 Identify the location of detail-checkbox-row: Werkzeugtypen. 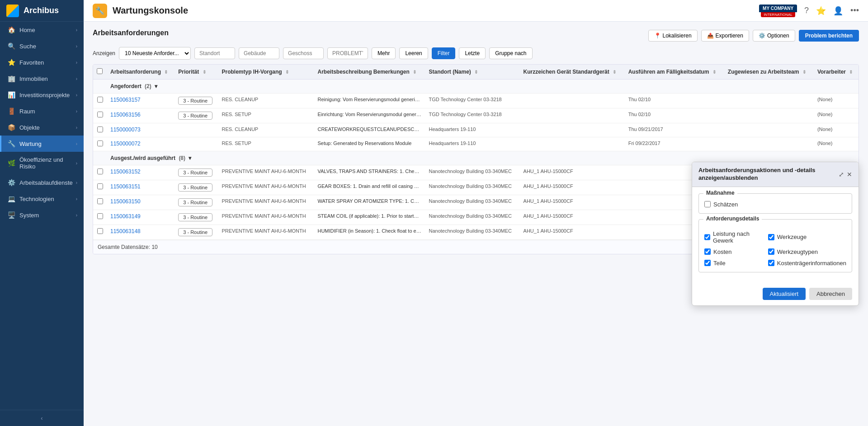
(807, 252).